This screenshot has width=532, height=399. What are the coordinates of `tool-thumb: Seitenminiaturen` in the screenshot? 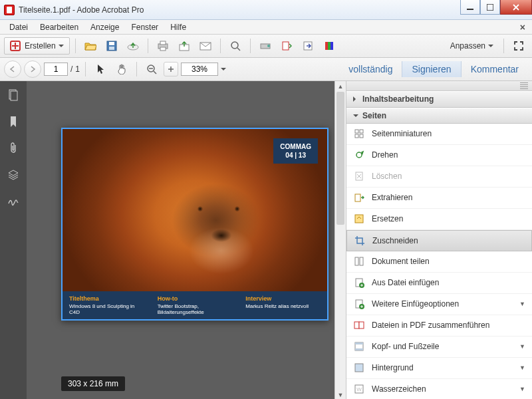 It's located at (439, 134).